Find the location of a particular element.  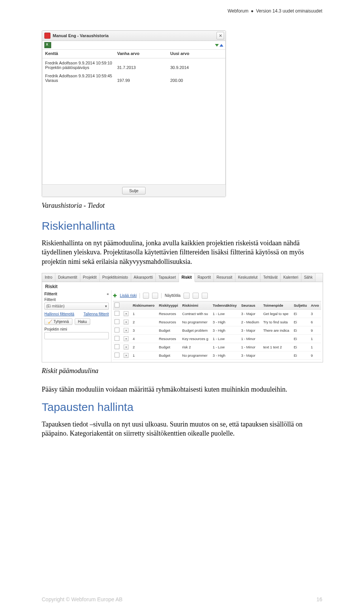

chevron-down-icon: ▾ is located at coordinates (106, 306).